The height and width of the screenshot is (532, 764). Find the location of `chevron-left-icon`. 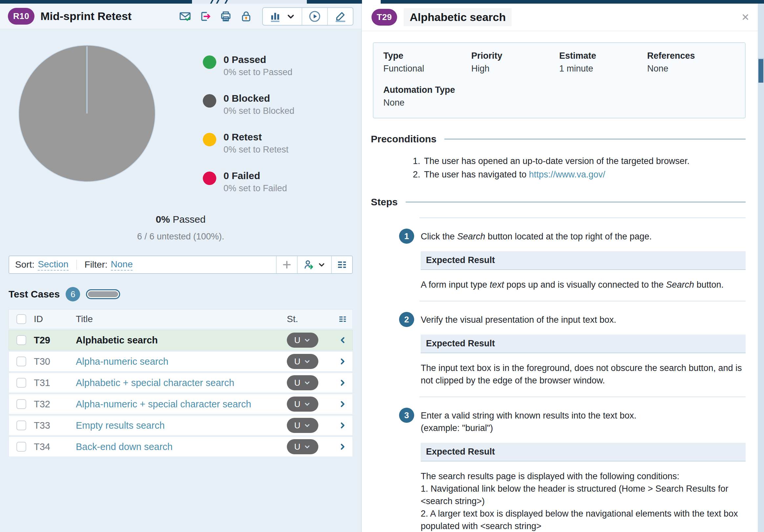

chevron-left-icon is located at coordinates (343, 340).